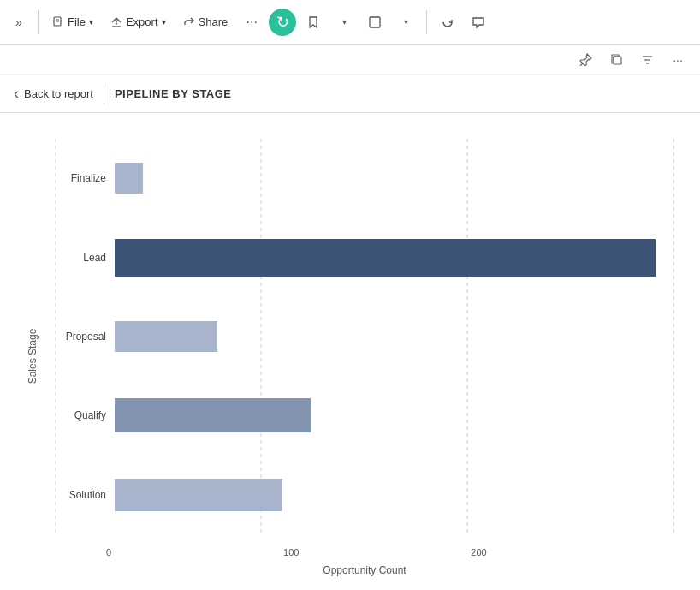  What do you see at coordinates (647, 60) in the screenshot?
I see `filter-button` at bounding box center [647, 60].